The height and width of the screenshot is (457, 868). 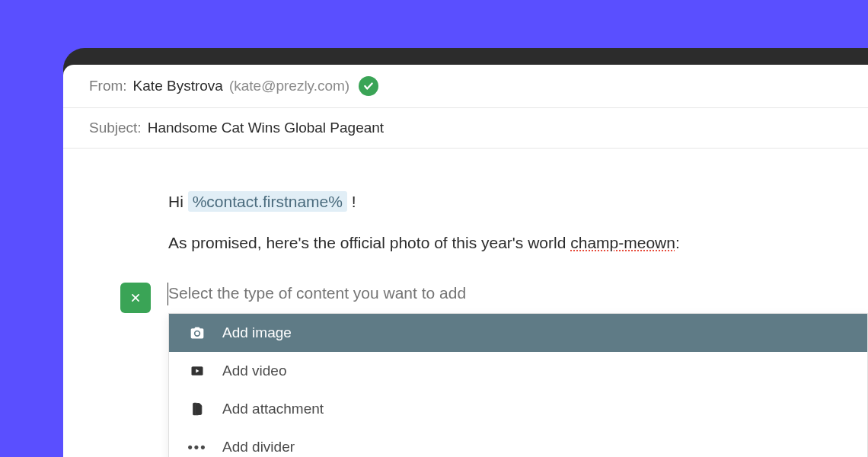 What do you see at coordinates (466, 128) in the screenshot?
I see `subject-row: Subject: Handsome Cat Wins Global Pagean…` at bounding box center [466, 128].